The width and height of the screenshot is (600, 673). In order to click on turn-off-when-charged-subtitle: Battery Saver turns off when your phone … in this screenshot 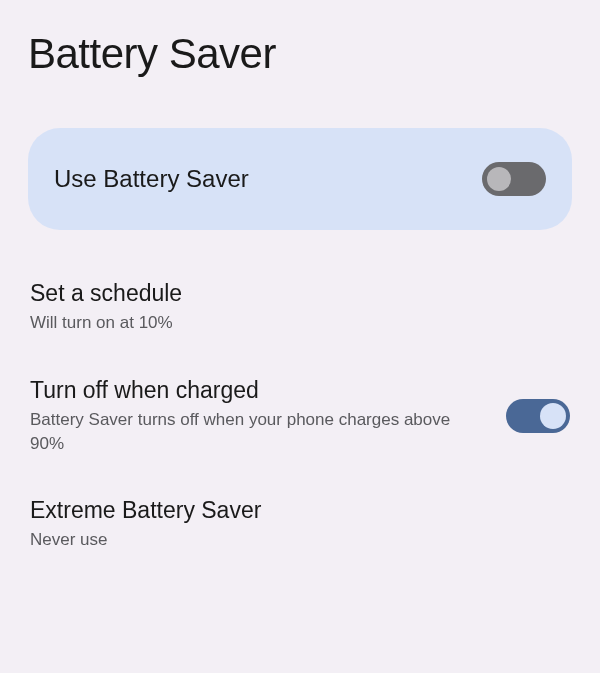, I will do `click(258, 432)`.